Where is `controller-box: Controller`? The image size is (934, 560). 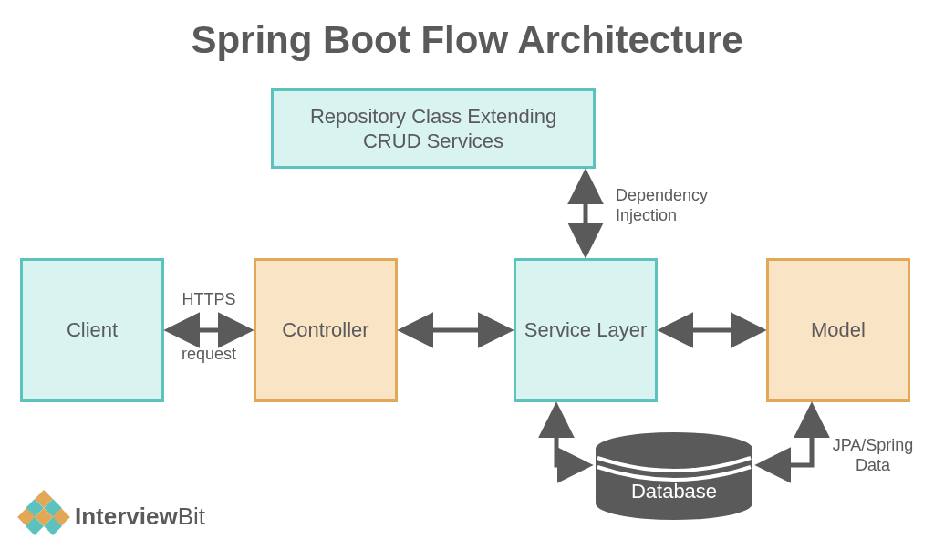 controller-box: Controller is located at coordinates (326, 330).